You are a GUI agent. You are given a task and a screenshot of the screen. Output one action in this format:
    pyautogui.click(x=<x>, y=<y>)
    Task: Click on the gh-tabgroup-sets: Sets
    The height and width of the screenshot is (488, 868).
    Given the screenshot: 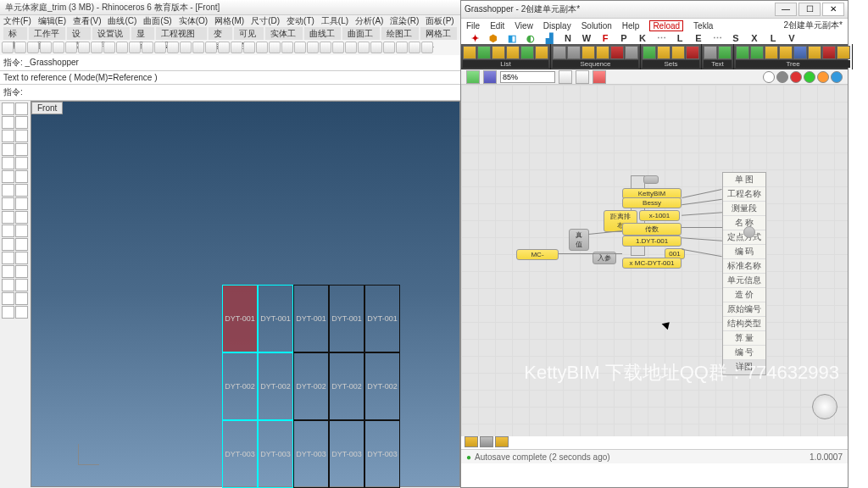 What is the action you would take?
    pyautogui.click(x=671, y=57)
    